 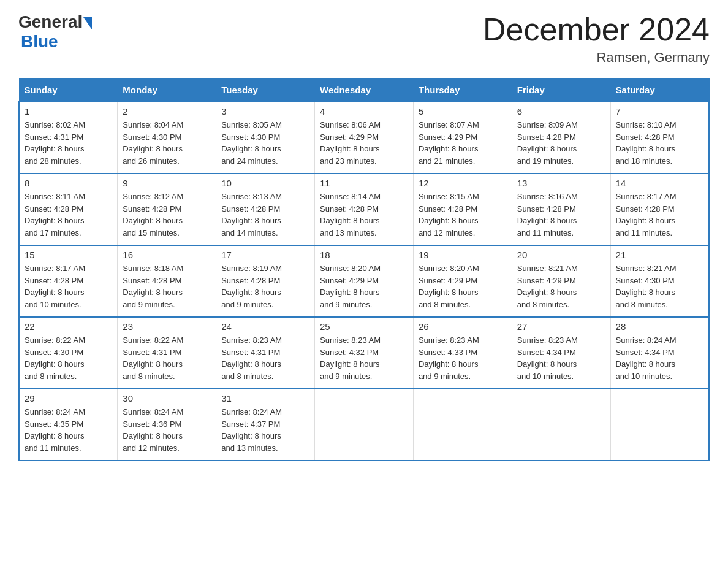 I want to click on day-cell: 30 Sunrise: 8:24 AM Sunset: 4:36 PM Dayl…, so click(x=167, y=424).